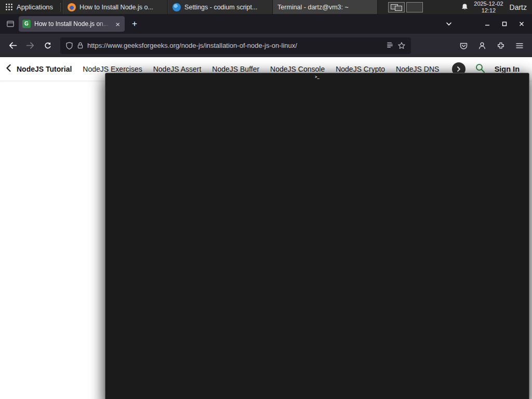 This screenshot has height=399, width=532. What do you see at coordinates (44, 69) in the screenshot?
I see `page-nav-link: NodeJS Tutorial` at bounding box center [44, 69].